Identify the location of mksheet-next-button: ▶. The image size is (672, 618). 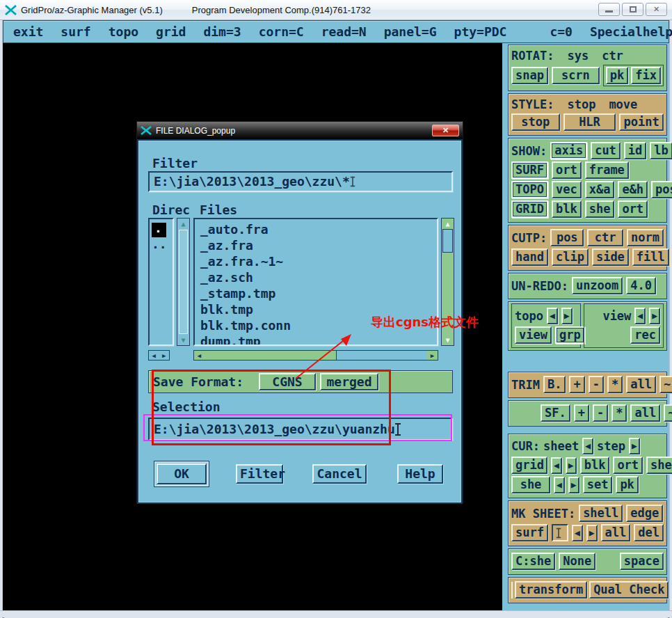
(592, 533).